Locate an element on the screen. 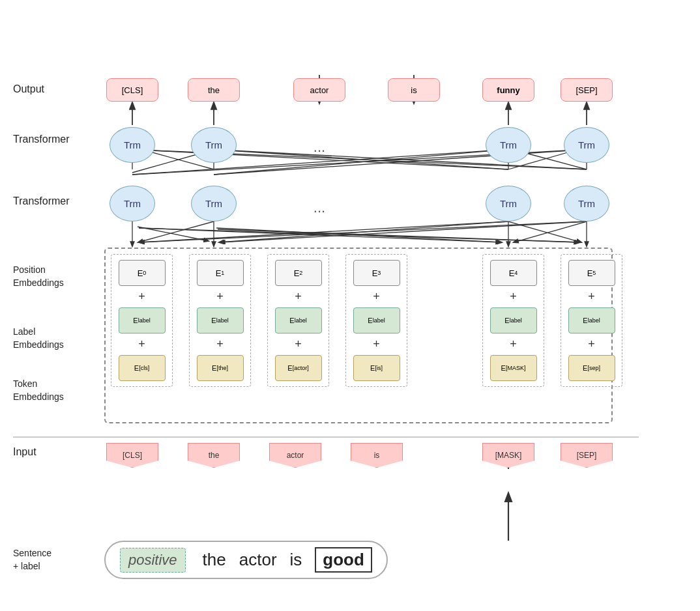 Image resolution: width=700 pixels, height=611 pixels. trm-bot-dots: ... is located at coordinates (319, 208).